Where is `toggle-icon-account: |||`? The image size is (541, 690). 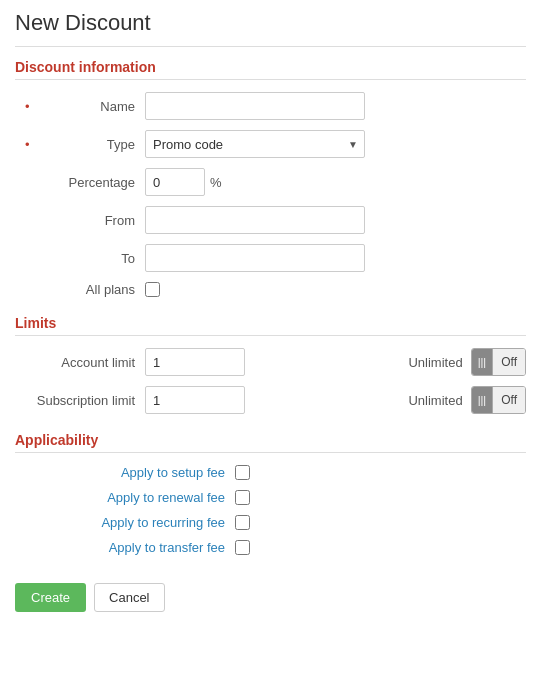 toggle-icon-account: ||| is located at coordinates (483, 362).